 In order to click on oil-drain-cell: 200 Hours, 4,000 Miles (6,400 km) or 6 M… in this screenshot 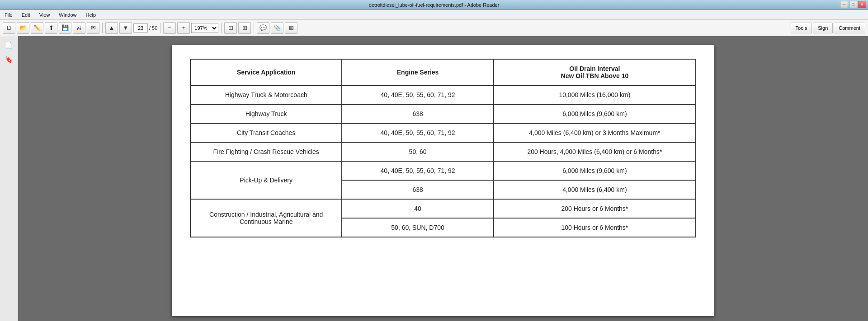, I will do `click(595, 152)`.